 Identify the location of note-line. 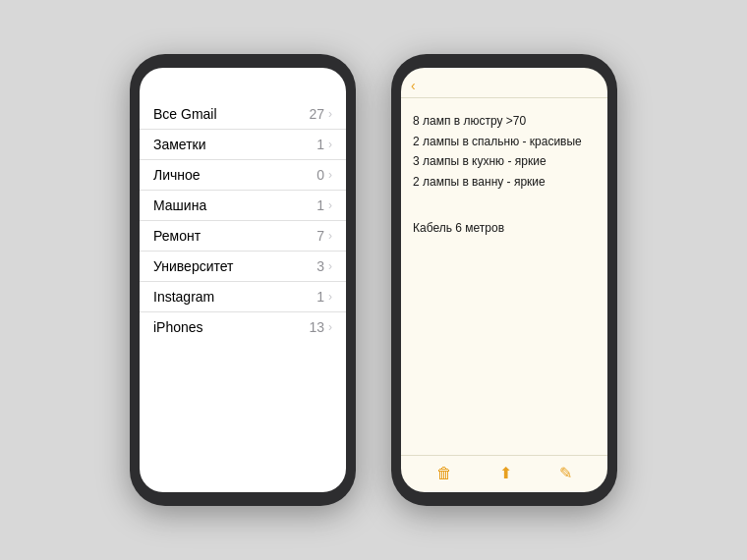
(504, 202).